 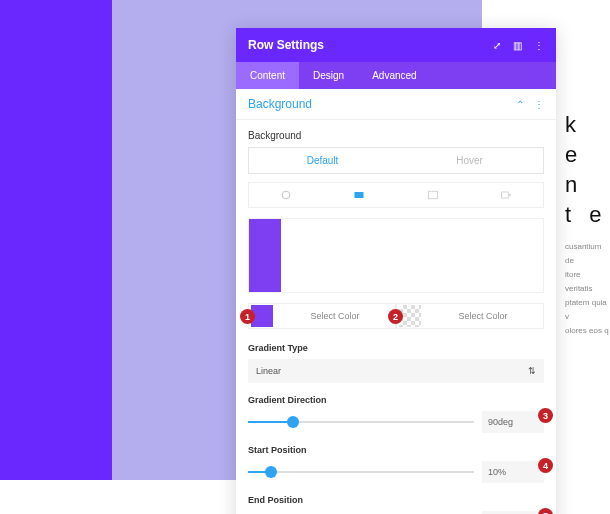 What do you see at coordinates (396, 104) in the screenshot?
I see `section-header: Background ⌃ ⋮` at bounding box center [396, 104].